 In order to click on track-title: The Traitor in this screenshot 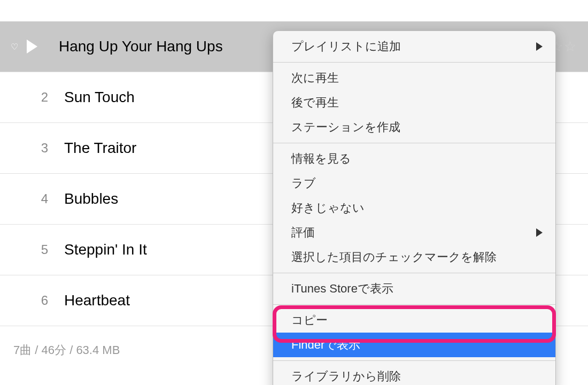, I will do `click(100, 148)`.